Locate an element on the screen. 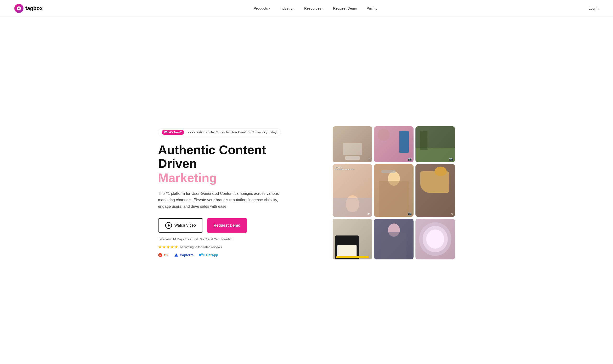 The image size is (613, 364). whats-new-badge: What's New? Love creating content? Join … is located at coordinates (219, 132).